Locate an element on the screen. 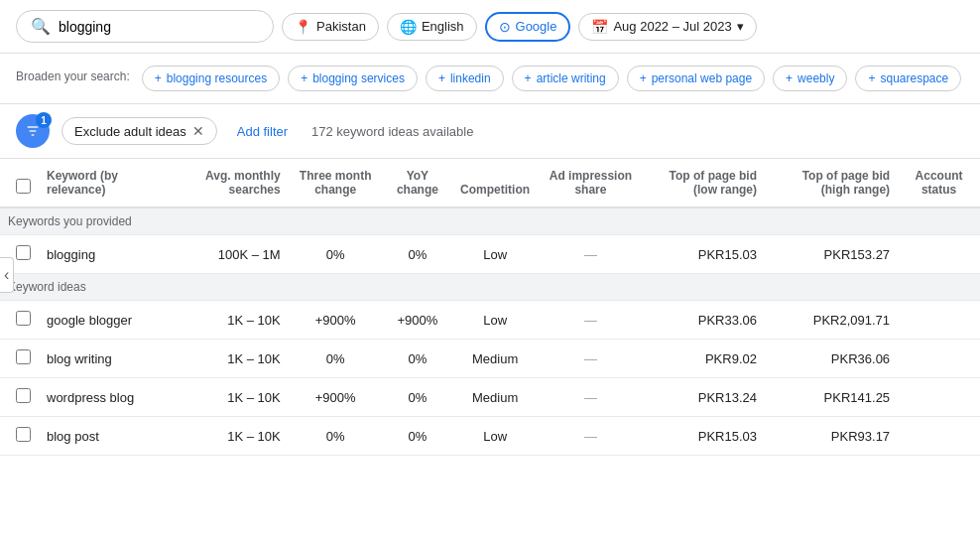  th-competition: Competition is located at coordinates (495, 183).